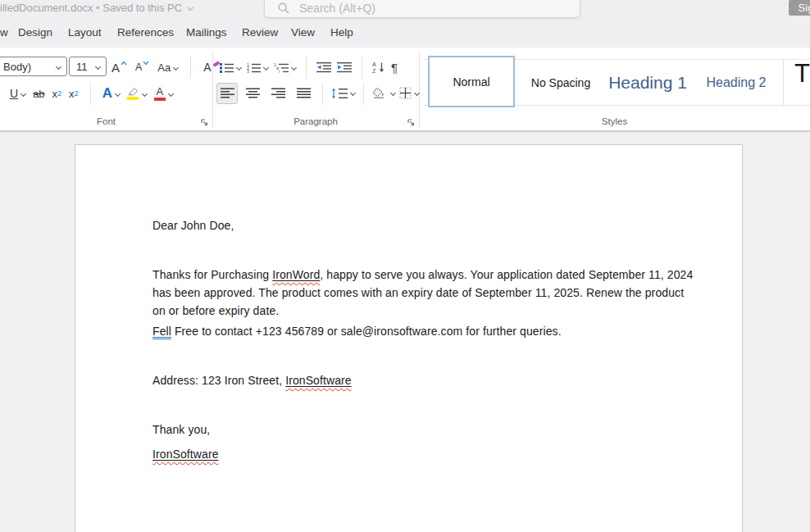  What do you see at coordinates (185, 454) in the screenshot?
I see `doc-line: IronSoftware` at bounding box center [185, 454].